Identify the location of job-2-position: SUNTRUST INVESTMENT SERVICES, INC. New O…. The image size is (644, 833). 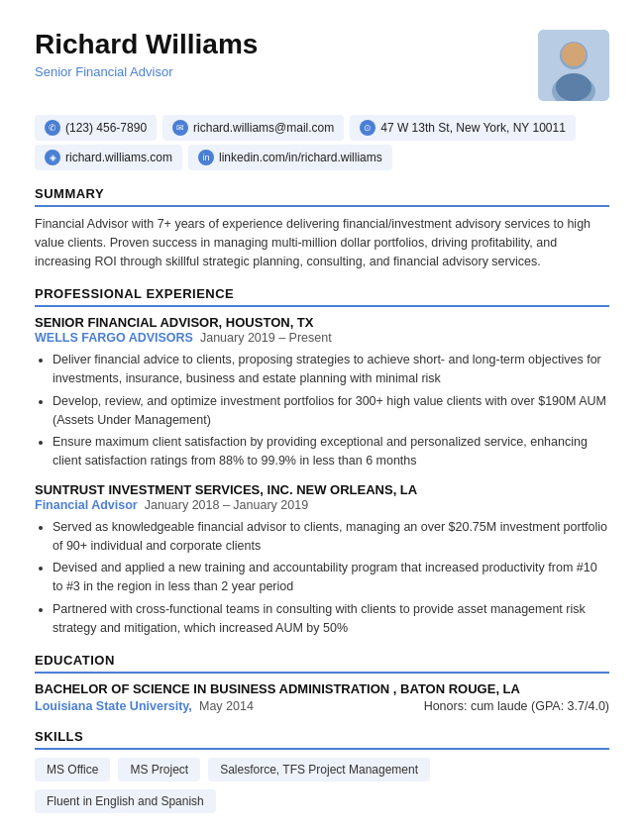
(226, 489).